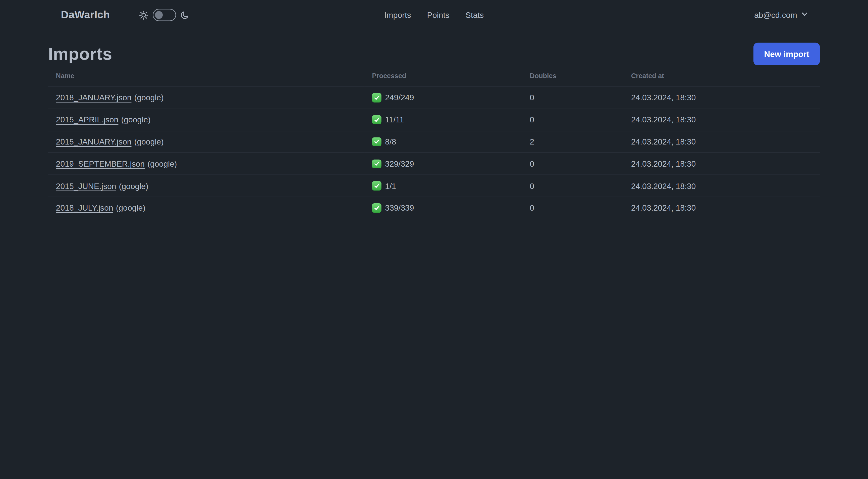  What do you see at coordinates (572, 142) in the screenshot?
I see `doubles-cell: 2` at bounding box center [572, 142].